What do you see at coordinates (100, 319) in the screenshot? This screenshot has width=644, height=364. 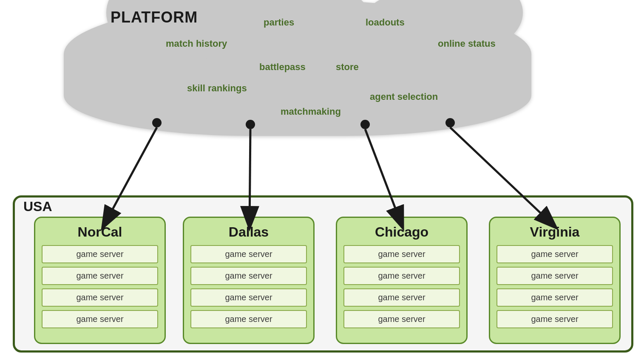 I see `server-box-norcal-3: game server` at bounding box center [100, 319].